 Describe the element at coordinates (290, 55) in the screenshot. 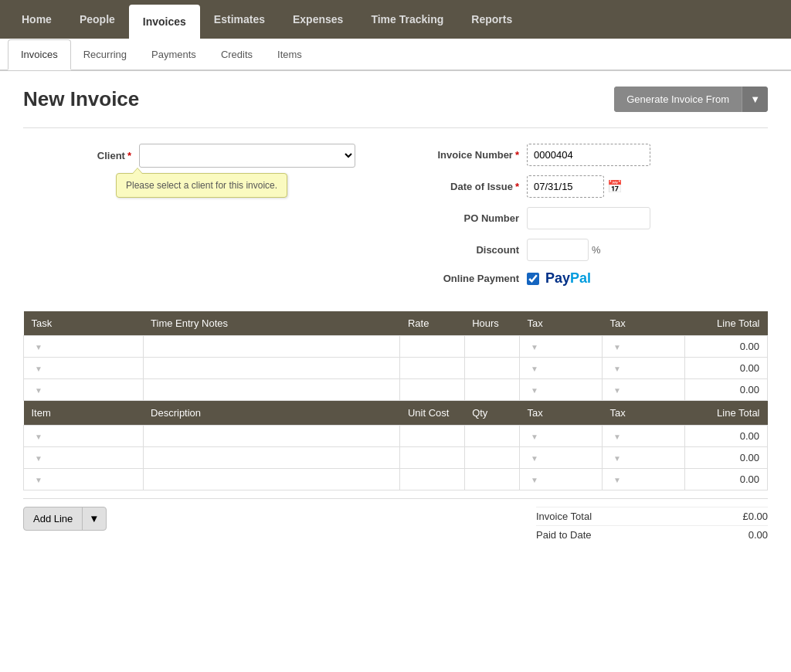

I see `subnav-items: Items` at that location.